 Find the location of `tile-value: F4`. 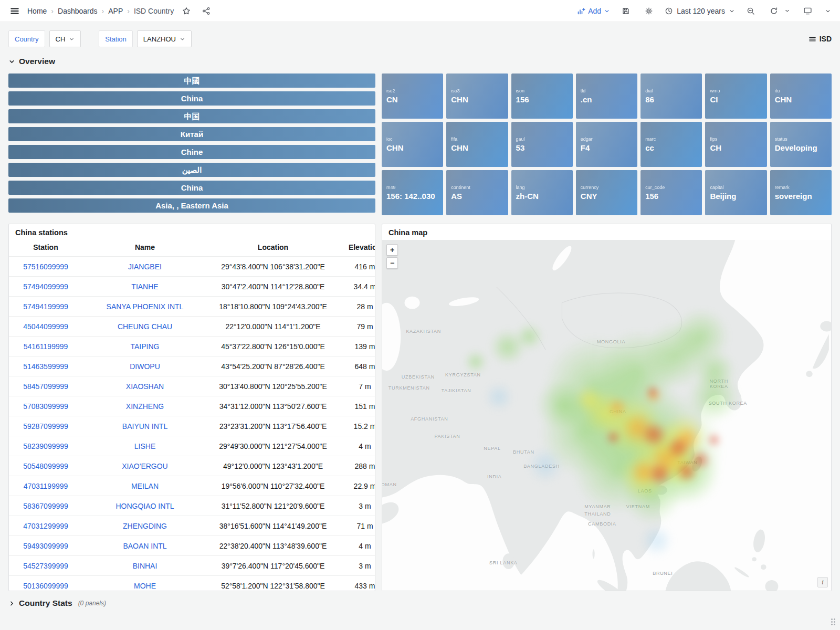

tile-value: F4 is located at coordinates (607, 148).